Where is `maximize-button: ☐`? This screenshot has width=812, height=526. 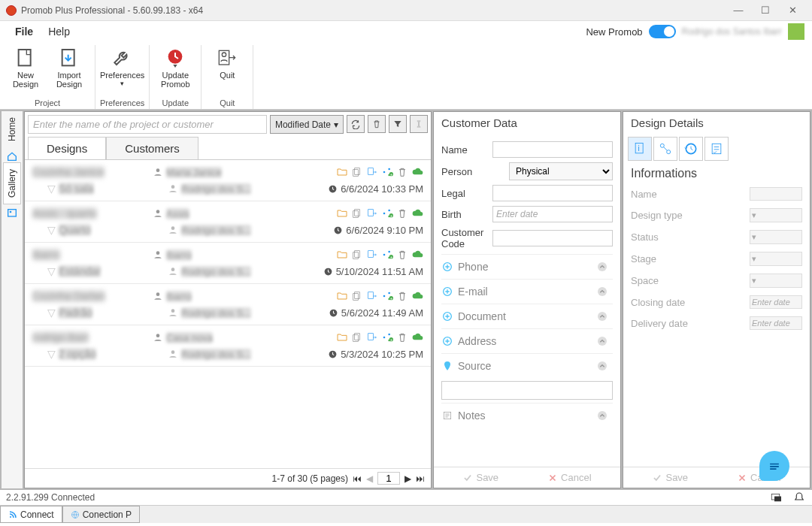 maximize-button: ☐ is located at coordinates (765, 11).